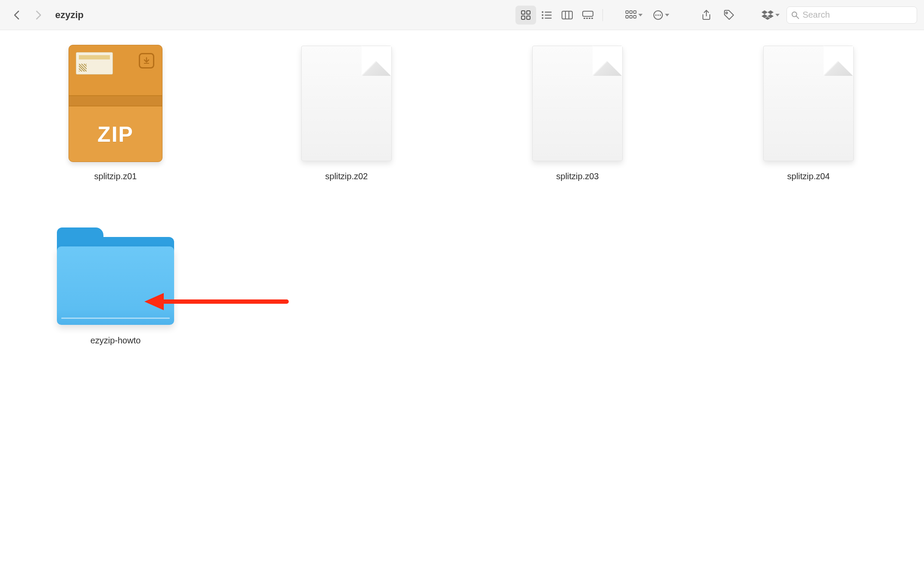  Describe the element at coordinates (116, 177) in the screenshot. I see `file-label: splitzip.z01` at that location.